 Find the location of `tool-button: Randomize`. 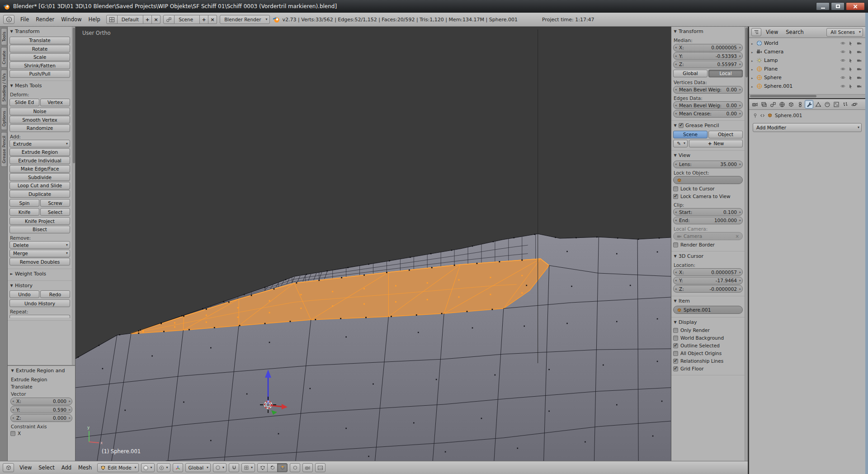

tool-button: Randomize is located at coordinates (40, 128).